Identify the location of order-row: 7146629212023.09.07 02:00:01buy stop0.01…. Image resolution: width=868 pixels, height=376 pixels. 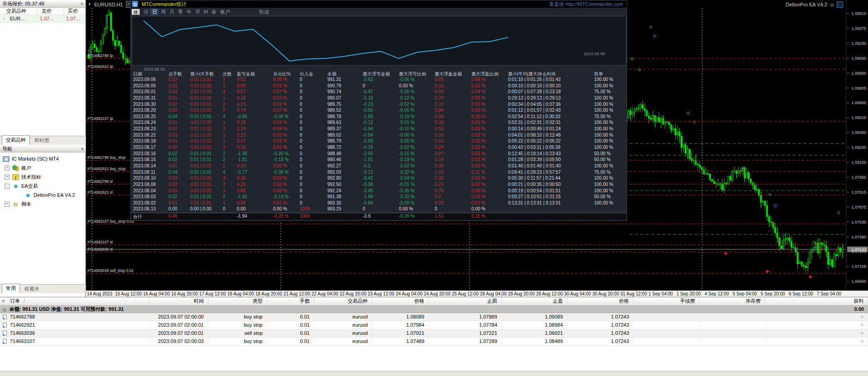
(434, 325).